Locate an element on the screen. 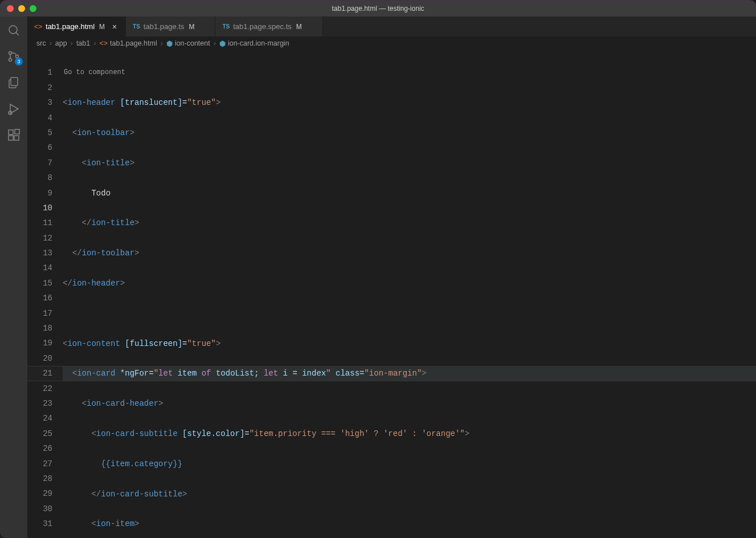  tab-label: tab1.page.ts is located at coordinates (164, 26).